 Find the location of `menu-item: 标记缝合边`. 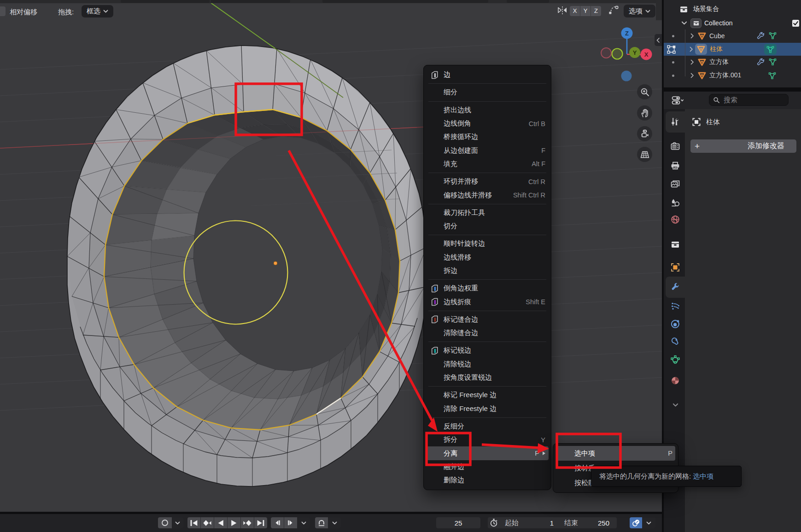

menu-item: 标记缝合边 is located at coordinates (487, 319).